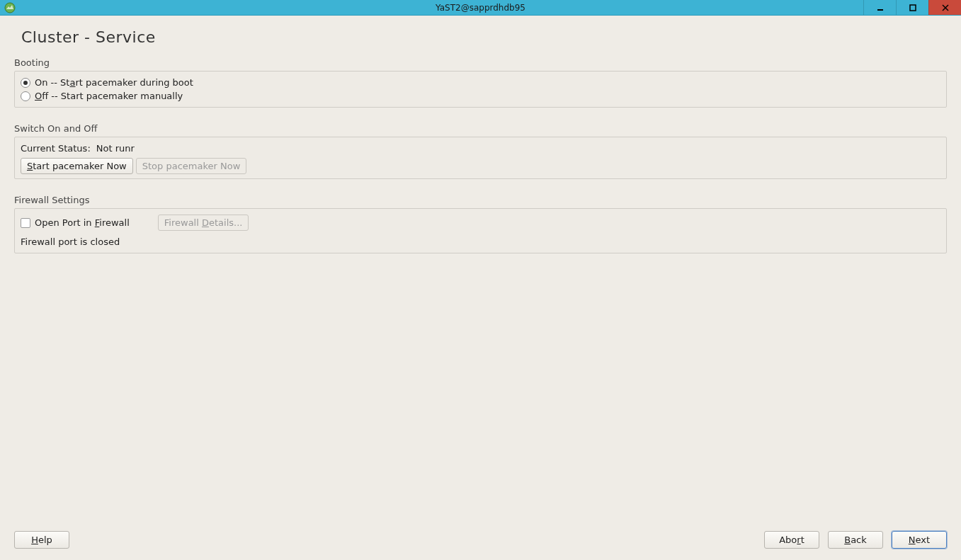 The image size is (961, 560). What do you see at coordinates (480, 539) in the screenshot?
I see `footer-bar: Help Abort Back Next` at bounding box center [480, 539].